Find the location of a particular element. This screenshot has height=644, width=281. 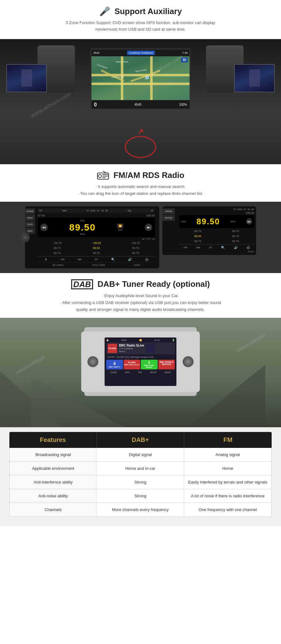

nav-navi: NAVI is located at coordinates (30, 218).